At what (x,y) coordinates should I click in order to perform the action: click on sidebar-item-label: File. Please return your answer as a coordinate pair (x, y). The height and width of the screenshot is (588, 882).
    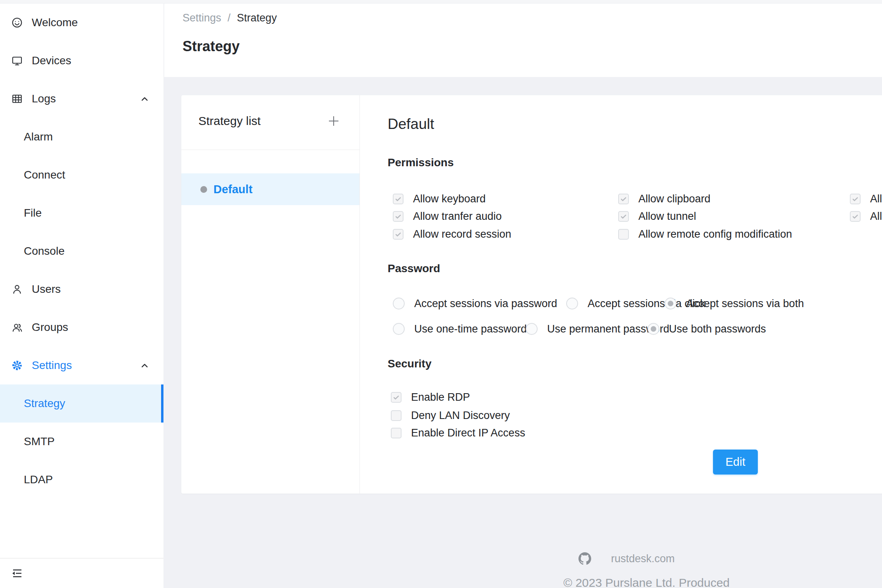
    Looking at the image, I should click on (33, 213).